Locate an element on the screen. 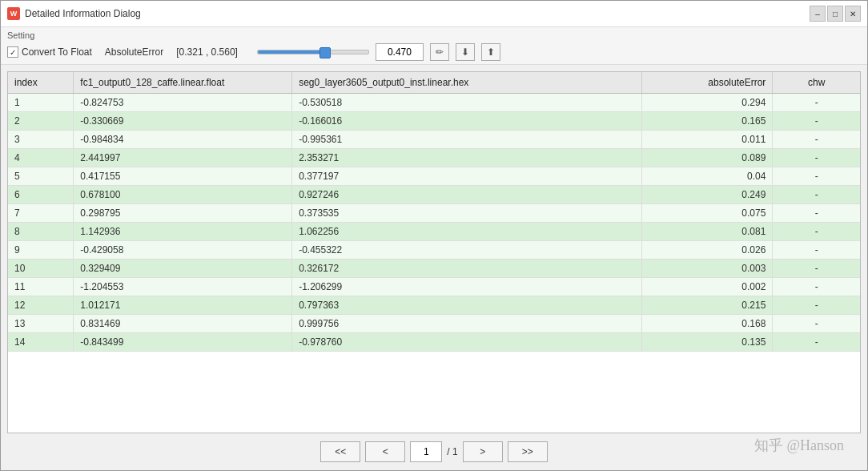 The image size is (868, 471). title-bar: W Detailed Information Dialog – □ ✕ is located at coordinates (434, 14).